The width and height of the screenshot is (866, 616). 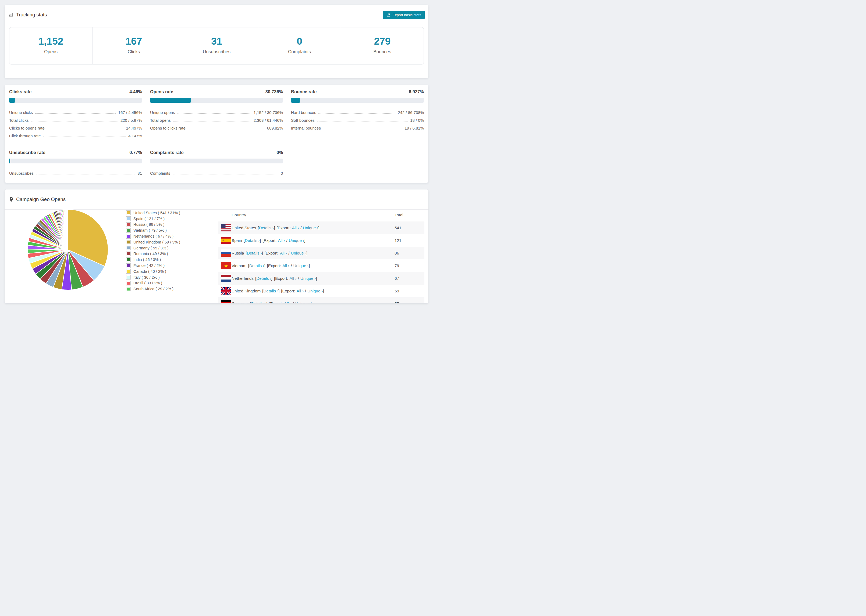 I want to click on stat-value: 279, so click(x=383, y=41).